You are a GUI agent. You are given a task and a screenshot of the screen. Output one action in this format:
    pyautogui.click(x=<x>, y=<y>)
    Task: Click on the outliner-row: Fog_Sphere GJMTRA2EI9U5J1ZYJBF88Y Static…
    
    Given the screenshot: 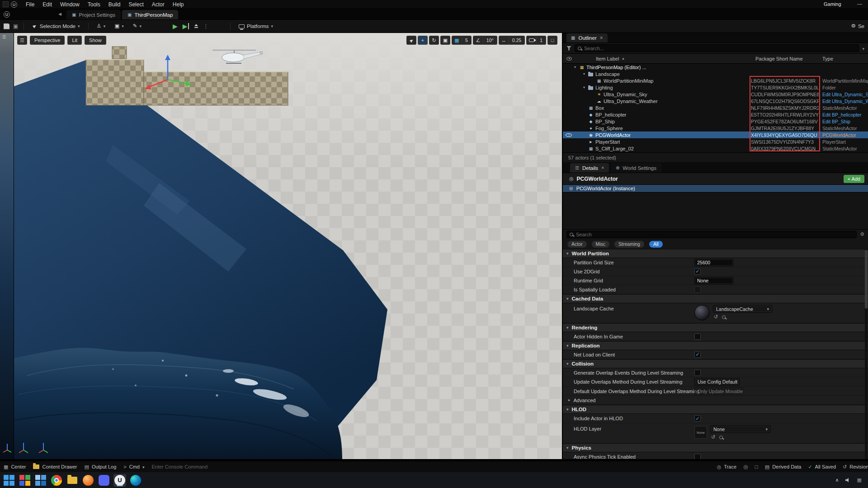 What is the action you would take?
    pyautogui.click(x=715, y=128)
    